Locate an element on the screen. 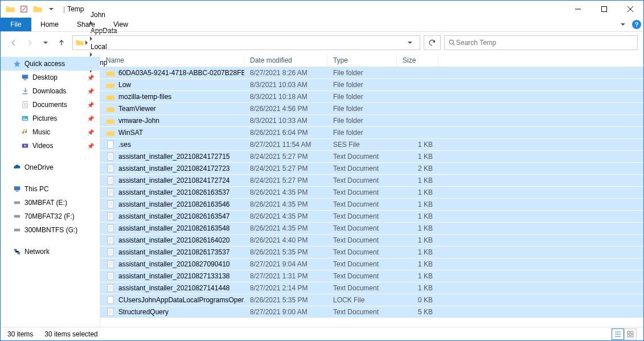 The image size is (644, 341). nav-item-icon is located at coordinates (25, 105).